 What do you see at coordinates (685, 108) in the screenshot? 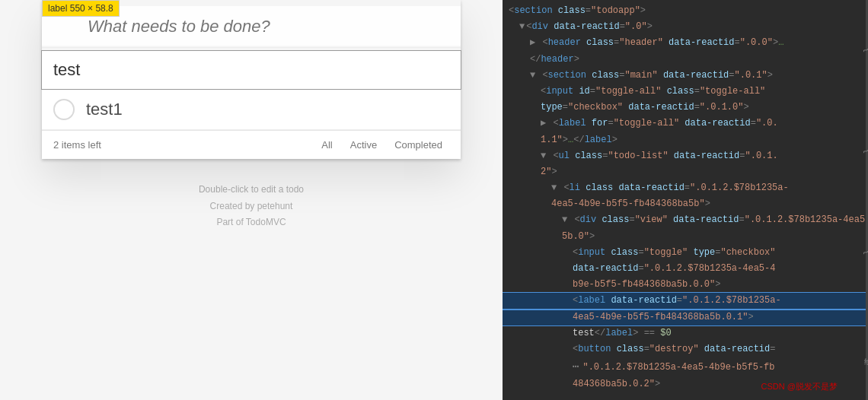
I see `devtools-line: type="checkbox" data-reactid=".0.1.0">` at bounding box center [685, 108].